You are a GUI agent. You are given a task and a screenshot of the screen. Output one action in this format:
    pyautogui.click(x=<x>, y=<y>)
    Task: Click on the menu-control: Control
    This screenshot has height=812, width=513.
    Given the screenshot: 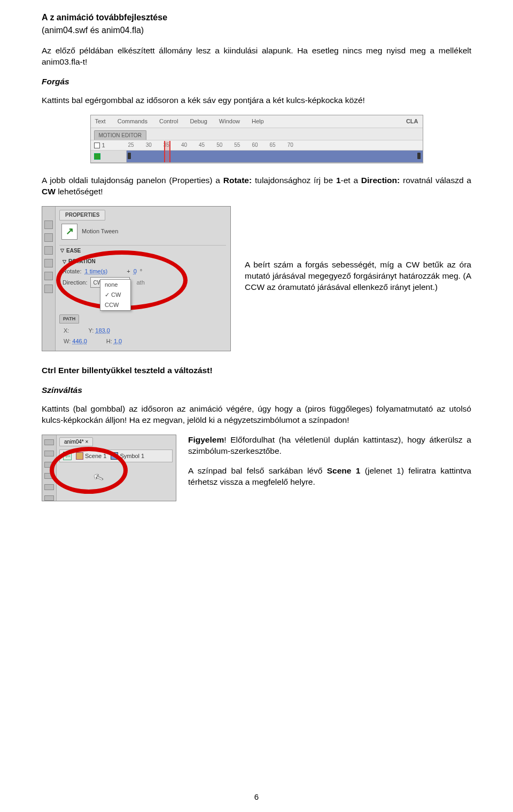 What is the action you would take?
    pyautogui.click(x=169, y=122)
    